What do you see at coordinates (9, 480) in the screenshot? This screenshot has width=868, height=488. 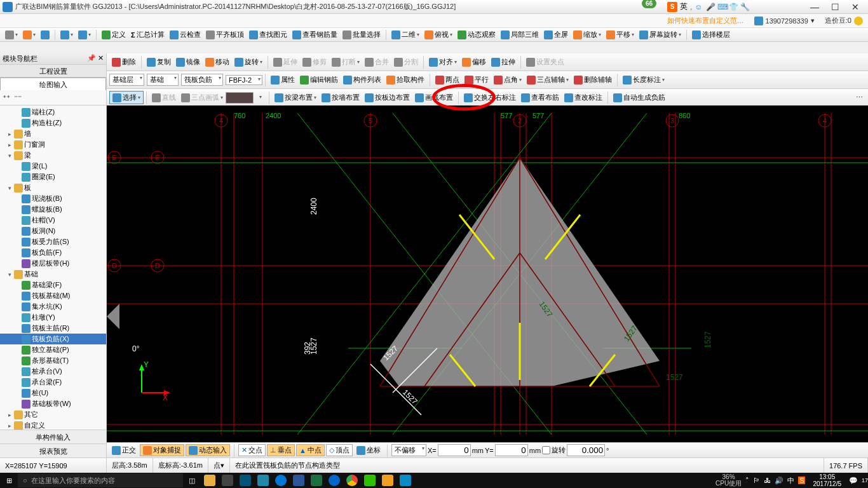 I see `start-button: ⊞` at bounding box center [9, 480].